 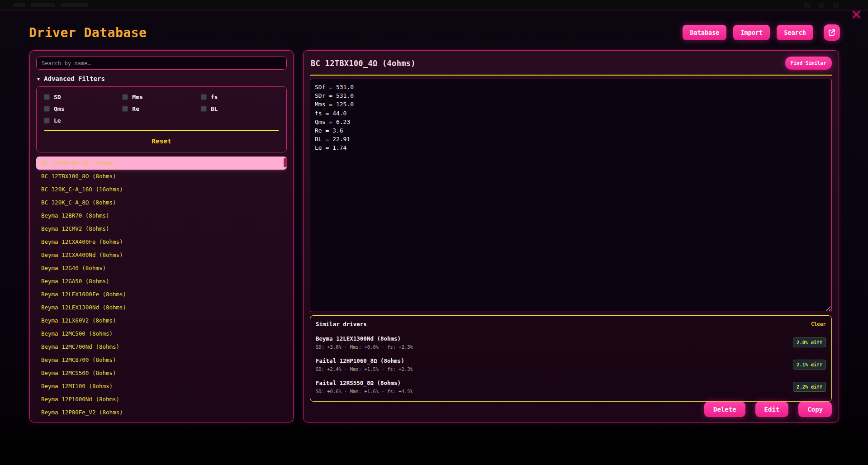 I want to click on os-titlebar, so click(x=434, y=5).